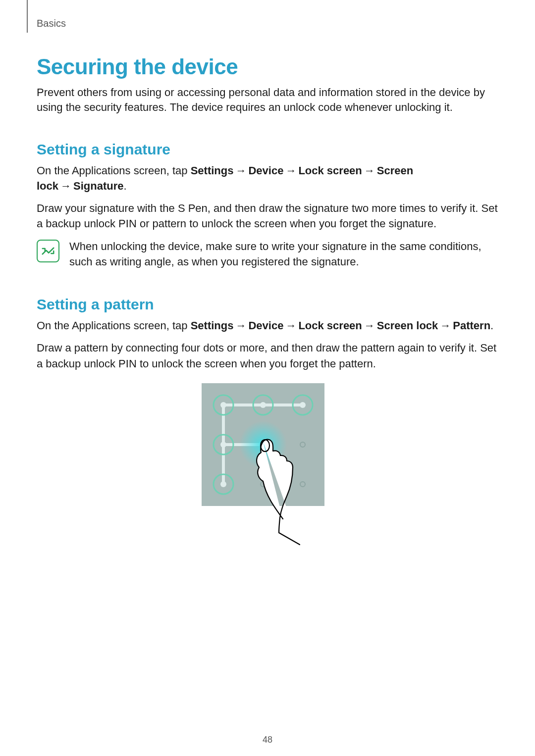 This screenshot has height=756, width=535. I want to click on note: When unlocking the device, make sure to …, so click(271, 254).